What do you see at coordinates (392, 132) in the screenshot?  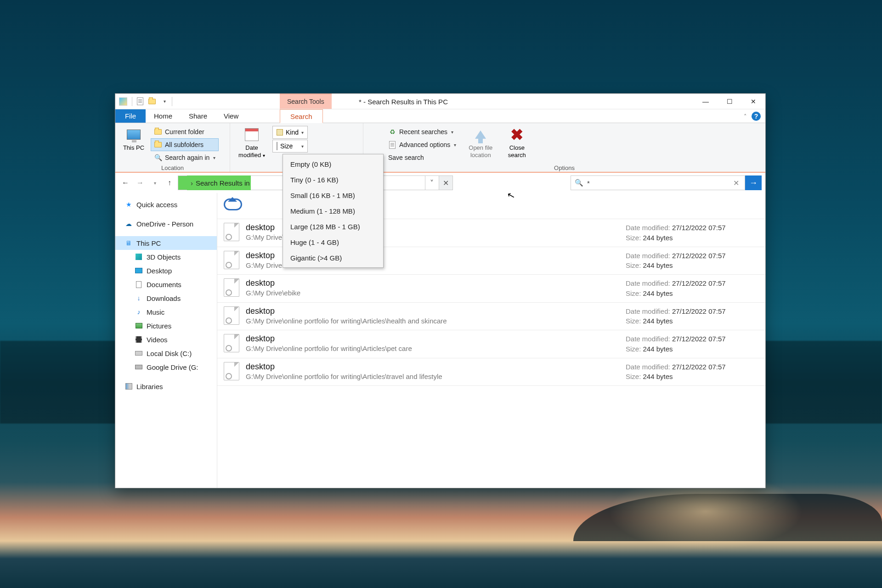 I see `recycle-icon: ♻` at bounding box center [392, 132].